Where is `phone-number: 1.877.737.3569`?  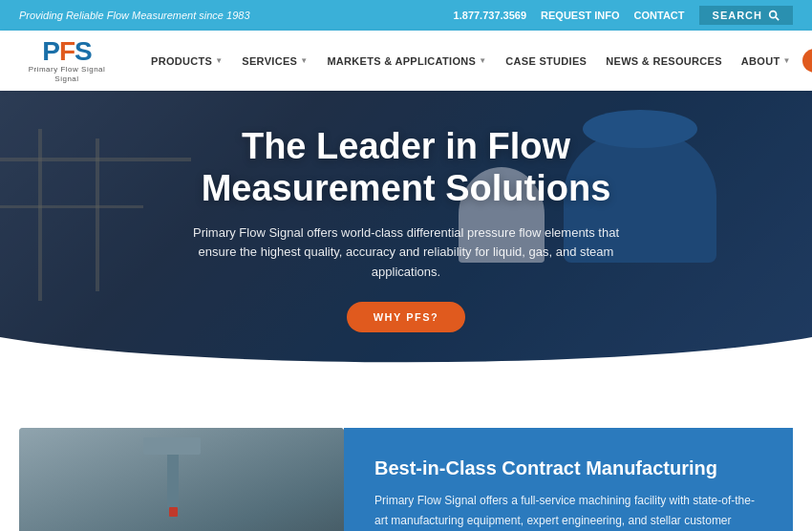 phone-number: 1.877.737.3569 is located at coordinates (490, 15).